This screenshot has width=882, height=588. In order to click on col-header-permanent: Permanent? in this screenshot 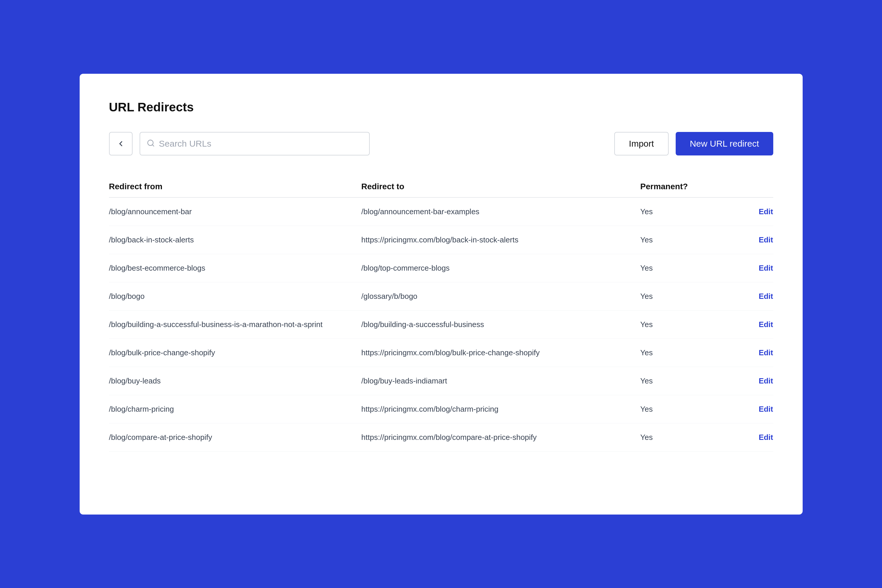, I will do `click(680, 187)`.